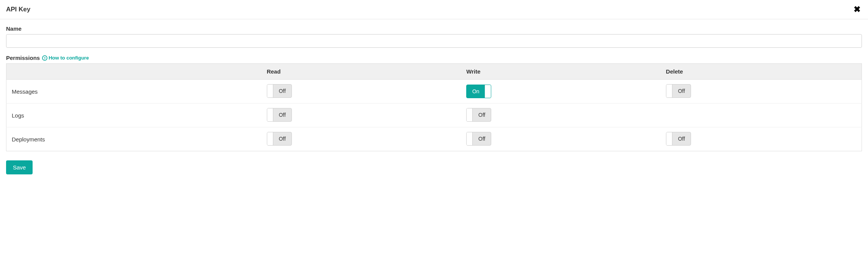 Image resolution: width=868 pixels, height=276 pixels. I want to click on toggle-deployments-delete: Off, so click(678, 139).